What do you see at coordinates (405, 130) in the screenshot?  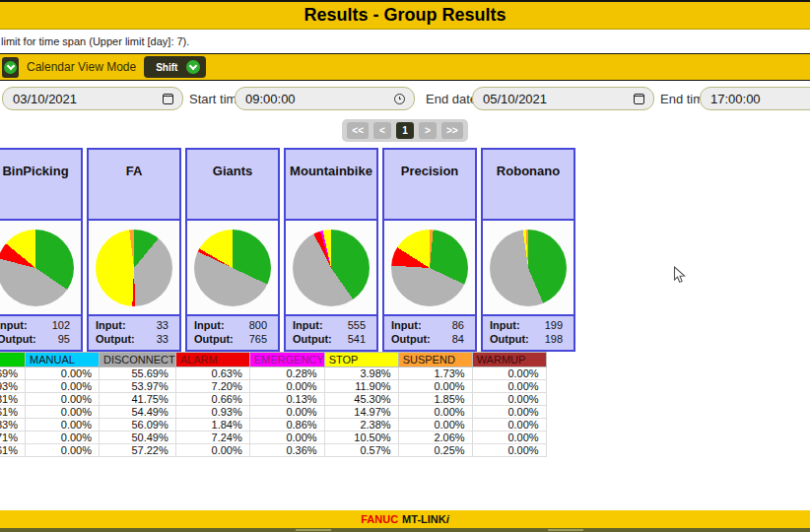 I see `pagination-page-1: 1` at bounding box center [405, 130].